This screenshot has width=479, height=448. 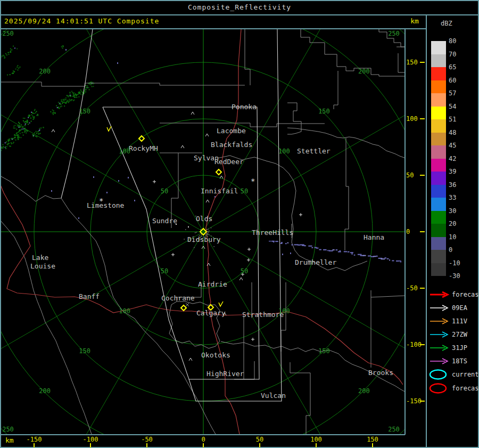 What do you see at coordinates (144, 148) in the screenshot?
I see `city-label-rockymh: RockyMH` at bounding box center [144, 148].